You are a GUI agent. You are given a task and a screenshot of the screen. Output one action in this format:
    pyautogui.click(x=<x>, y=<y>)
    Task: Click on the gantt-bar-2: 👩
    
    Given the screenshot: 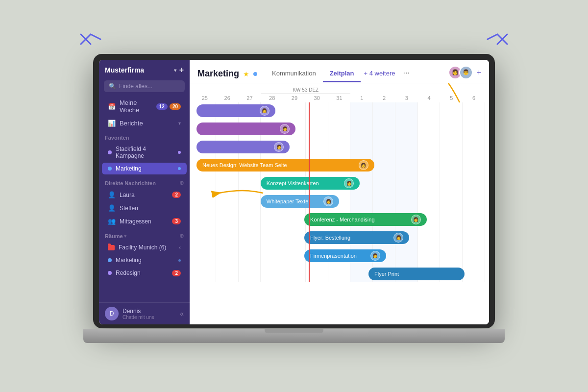 What is the action you would take?
    pyautogui.click(x=246, y=129)
    